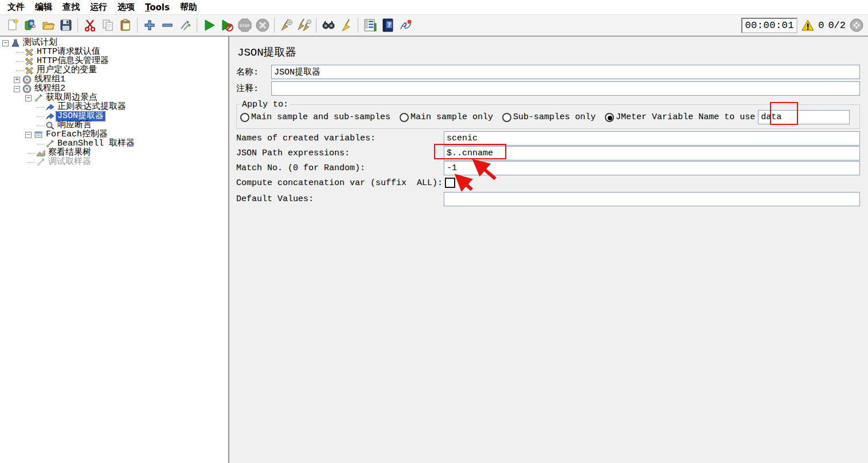 This screenshot has width=868, height=463. What do you see at coordinates (189, 7) in the screenshot?
I see `menu-help: 帮助` at bounding box center [189, 7].